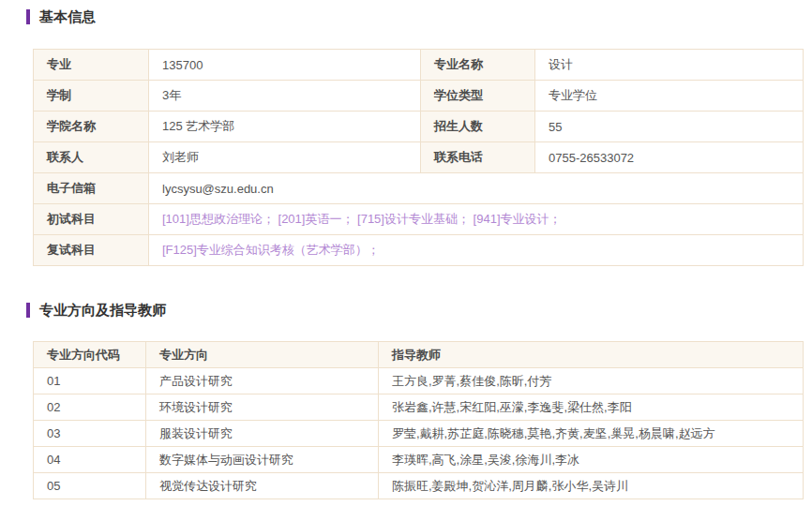 This screenshot has width=812, height=506. Describe the element at coordinates (90, 355) in the screenshot. I see `directions-header-cell: 专业方向代码` at that location.